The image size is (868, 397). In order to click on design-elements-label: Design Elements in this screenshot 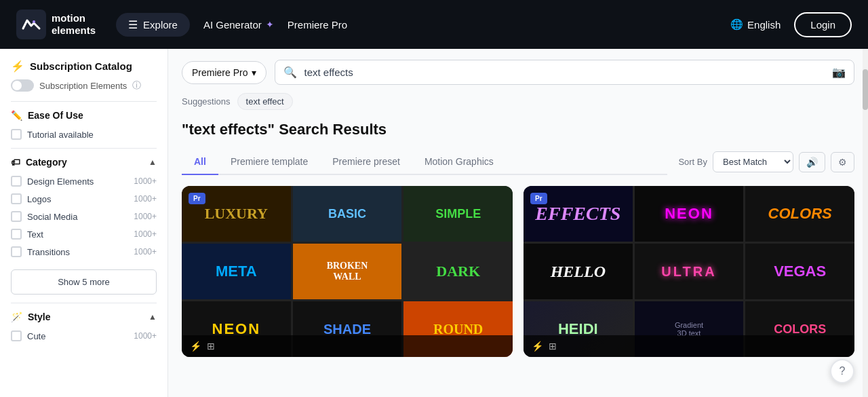, I will do `click(77, 182)`.